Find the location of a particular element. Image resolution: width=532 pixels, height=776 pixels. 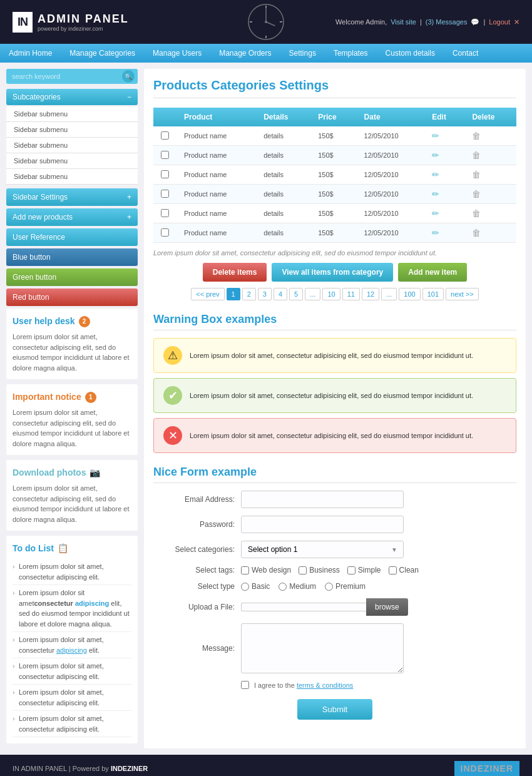

edit-icon-1: ✏ is located at coordinates (436, 155).